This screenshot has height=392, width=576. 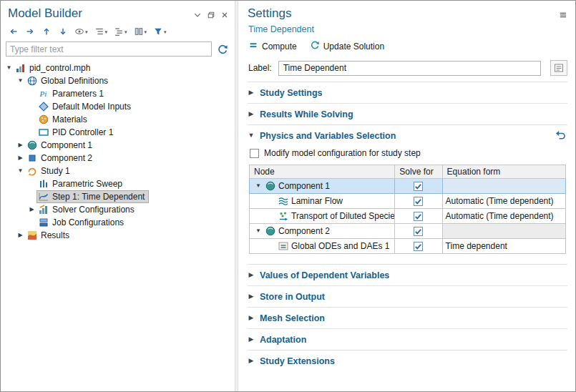 What do you see at coordinates (408, 339) in the screenshot?
I see `section-header-adaptation: ▶ Adaptation` at bounding box center [408, 339].